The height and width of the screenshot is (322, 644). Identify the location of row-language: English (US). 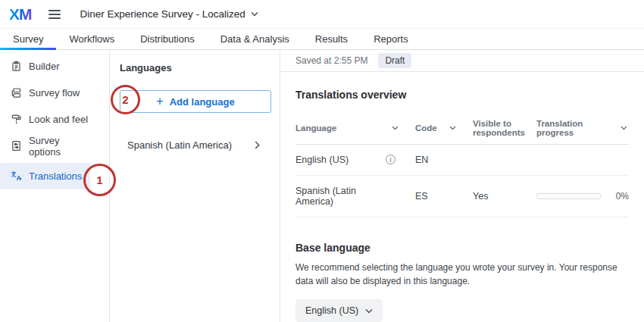
(322, 160).